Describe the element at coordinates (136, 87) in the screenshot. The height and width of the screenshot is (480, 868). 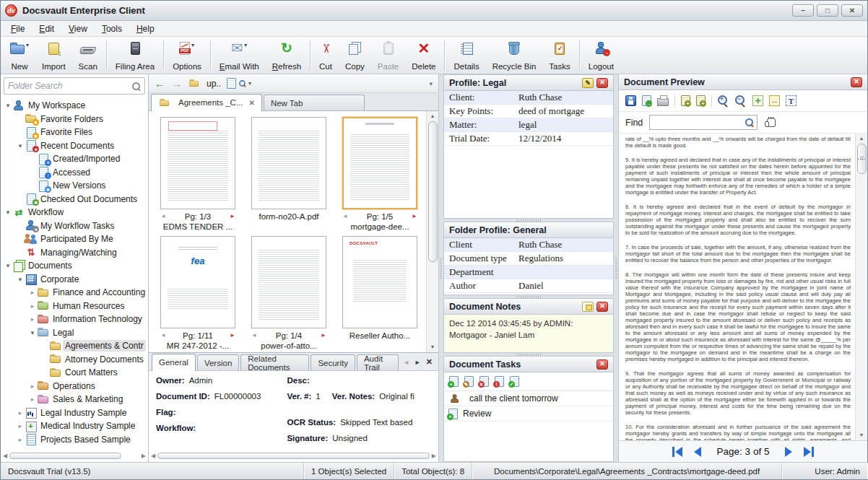
I see `search-icon` at that location.